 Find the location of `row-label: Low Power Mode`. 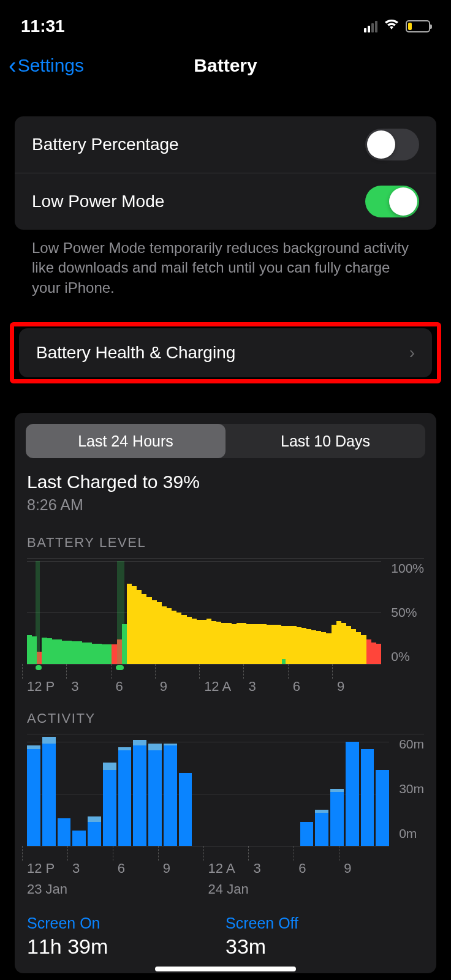

row-label: Low Power Mode is located at coordinates (98, 202).